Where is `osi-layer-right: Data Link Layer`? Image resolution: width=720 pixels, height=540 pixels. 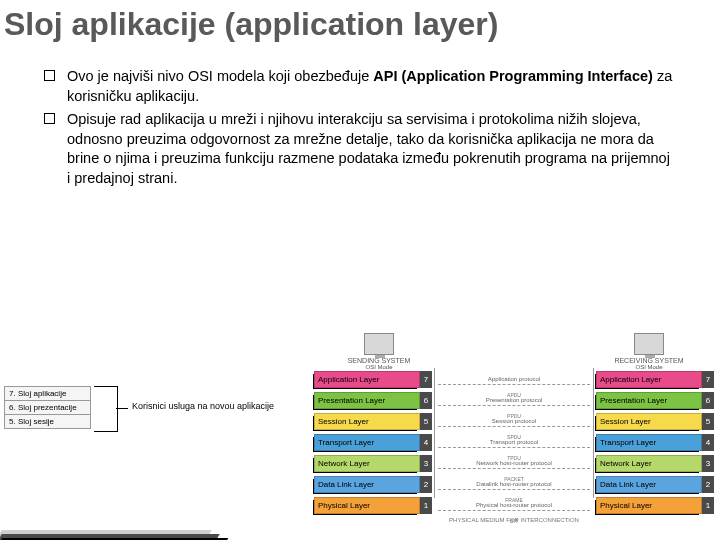 osi-layer-right: Data Link Layer is located at coordinates (649, 484).